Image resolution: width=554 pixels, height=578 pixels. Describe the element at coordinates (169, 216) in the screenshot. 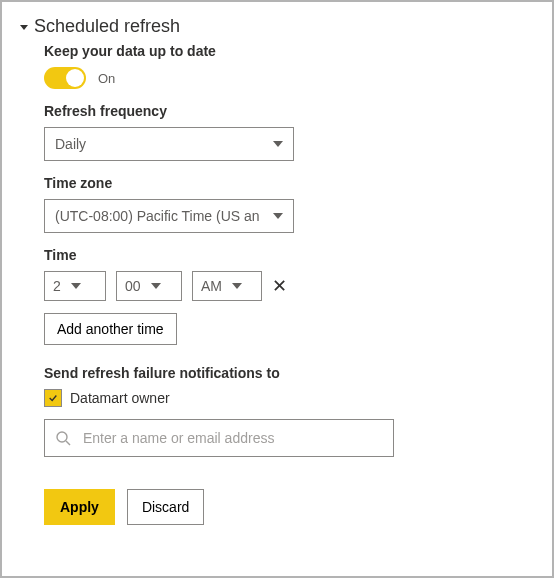

I see `timezone-select: (UTC-08:00) Pacific Time (US an` at that location.